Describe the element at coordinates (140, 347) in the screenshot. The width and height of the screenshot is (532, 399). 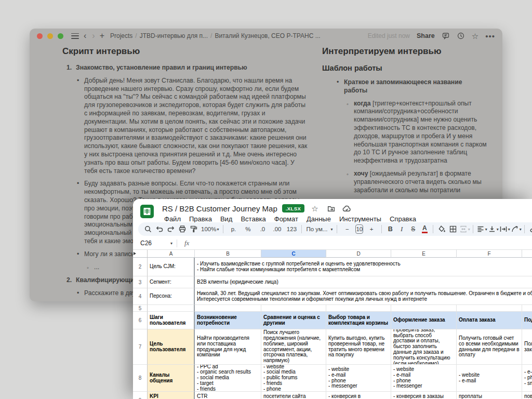
I see `row-header-7: 7` at that location.